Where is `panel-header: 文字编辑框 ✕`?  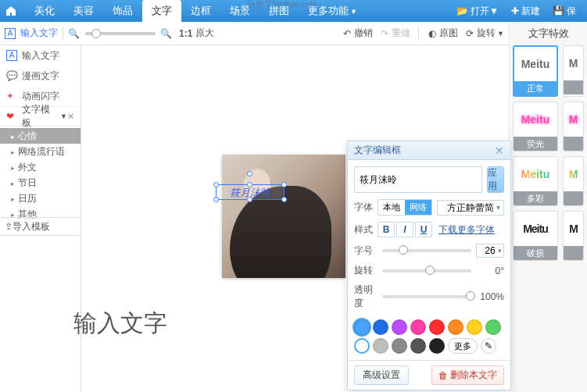 panel-header: 文字编辑框 ✕ is located at coordinates (429, 151).